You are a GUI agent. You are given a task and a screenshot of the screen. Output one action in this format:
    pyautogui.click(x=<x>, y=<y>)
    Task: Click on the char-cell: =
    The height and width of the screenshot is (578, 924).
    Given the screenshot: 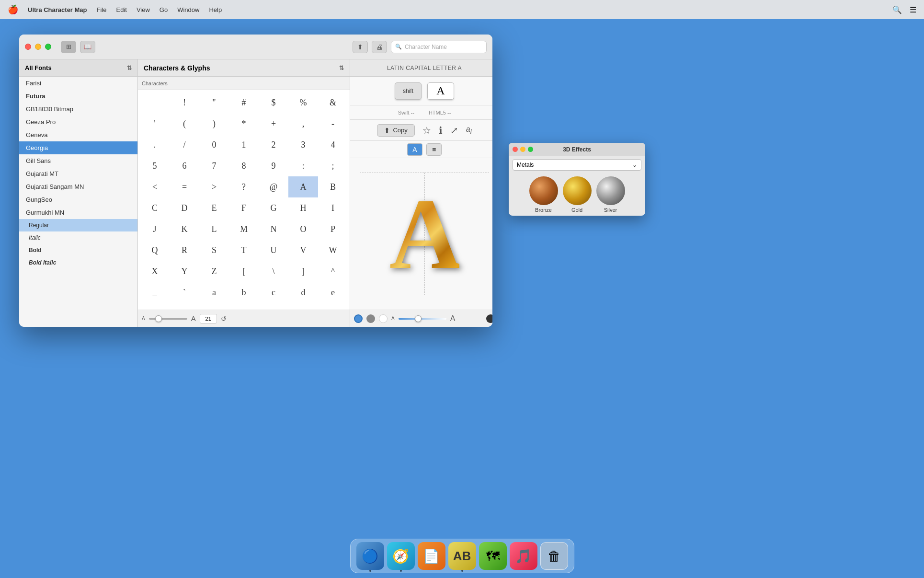 What is the action you would take?
    pyautogui.click(x=184, y=187)
    